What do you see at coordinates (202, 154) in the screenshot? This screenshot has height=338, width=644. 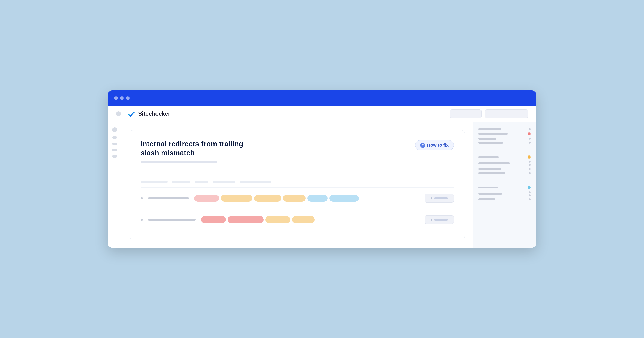 I see `card-title-block: Internal redirects from trailing slash m…` at bounding box center [202, 154].